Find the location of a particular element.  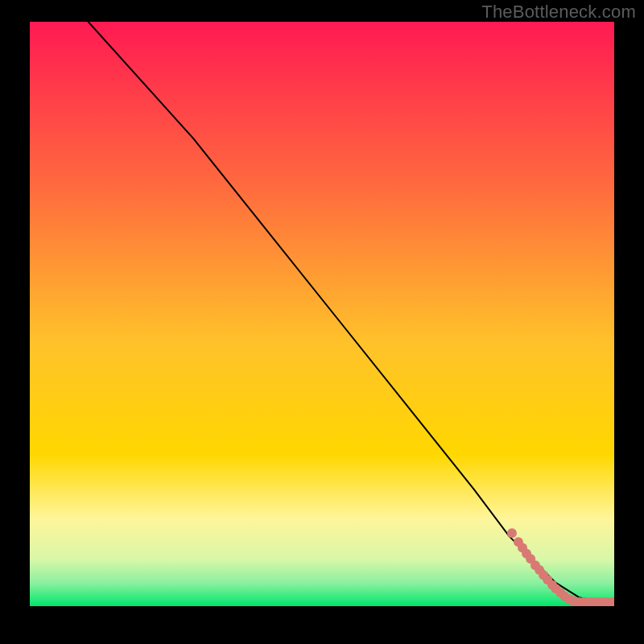

data-point is located at coordinates (512, 533).